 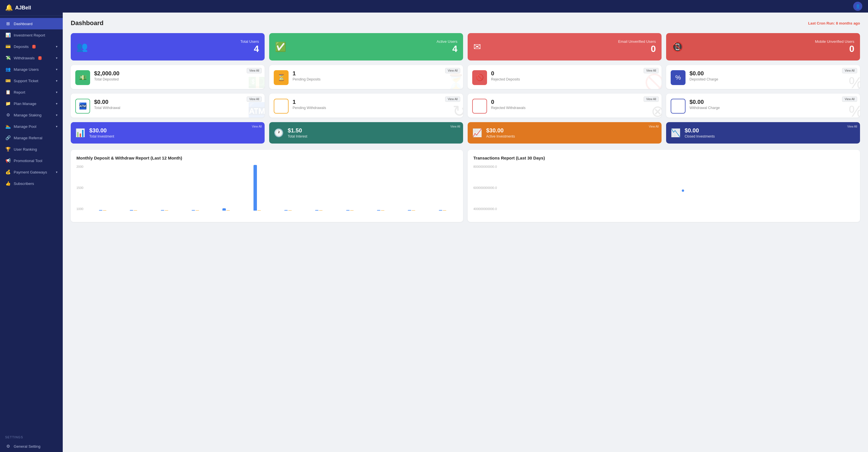 I want to click on info-card-total-withdrawal: 🏧 $0.00 Total Withdrawal View All 🏧, so click(x=168, y=106).